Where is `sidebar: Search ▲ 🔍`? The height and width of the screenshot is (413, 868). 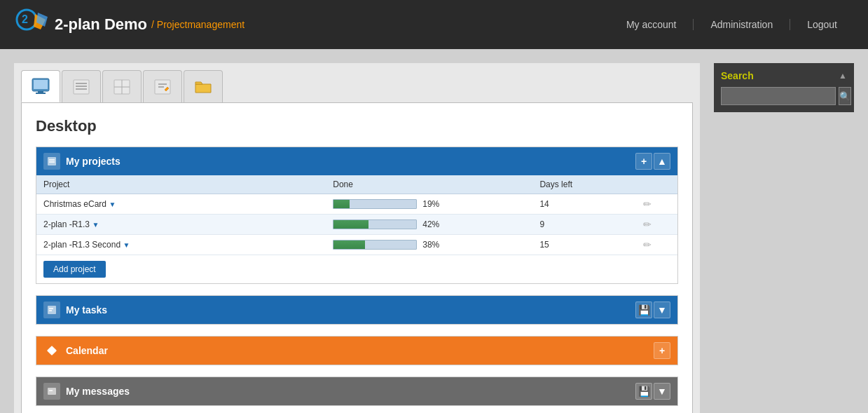
sidebar: Search ▲ 🔍 is located at coordinates (784, 238).